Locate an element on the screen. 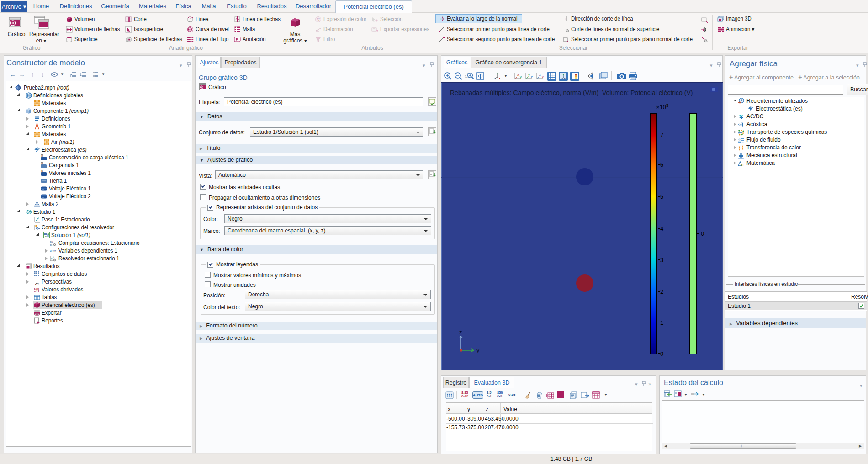  svg-text: at is located at coordinates (51, 245).